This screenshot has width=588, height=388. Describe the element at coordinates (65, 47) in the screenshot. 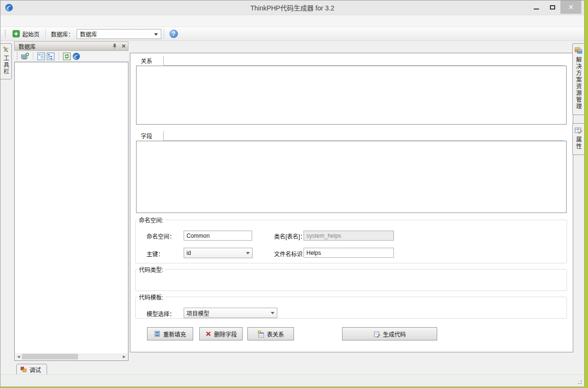

I see `database-panel-title: 数据库` at that location.